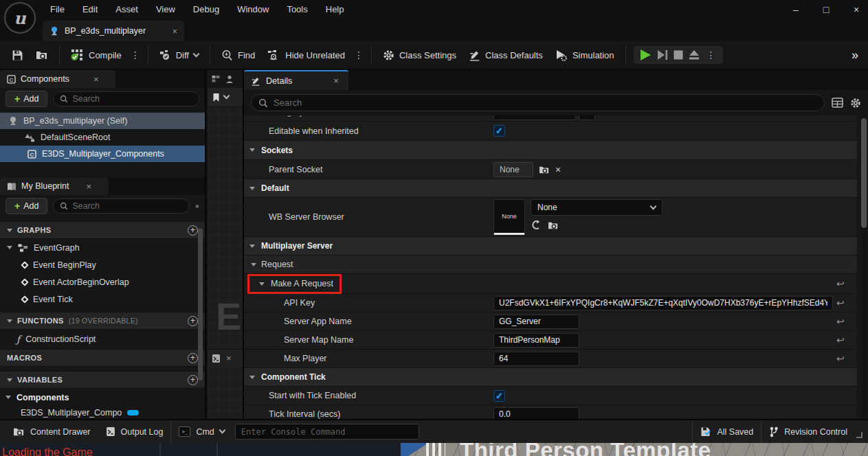 This screenshot has height=456, width=868. Describe the element at coordinates (859, 435) in the screenshot. I see `window-resize-grip` at that location.